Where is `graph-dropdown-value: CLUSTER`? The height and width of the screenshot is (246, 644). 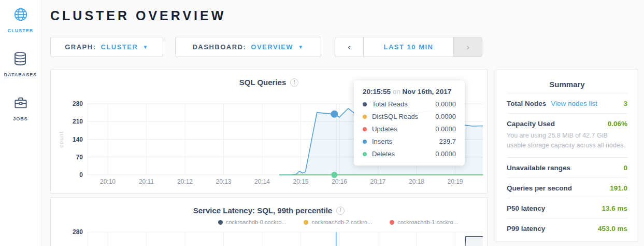 graph-dropdown-value: CLUSTER is located at coordinates (119, 47).